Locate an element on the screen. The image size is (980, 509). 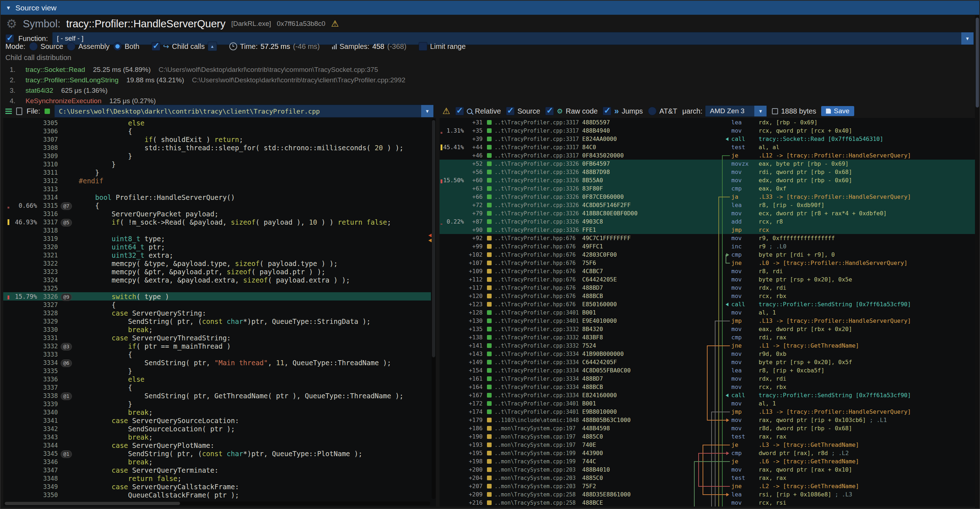
child-call-row: 3.stat64i32625 μs (1.36%) is located at coordinates (486, 91).